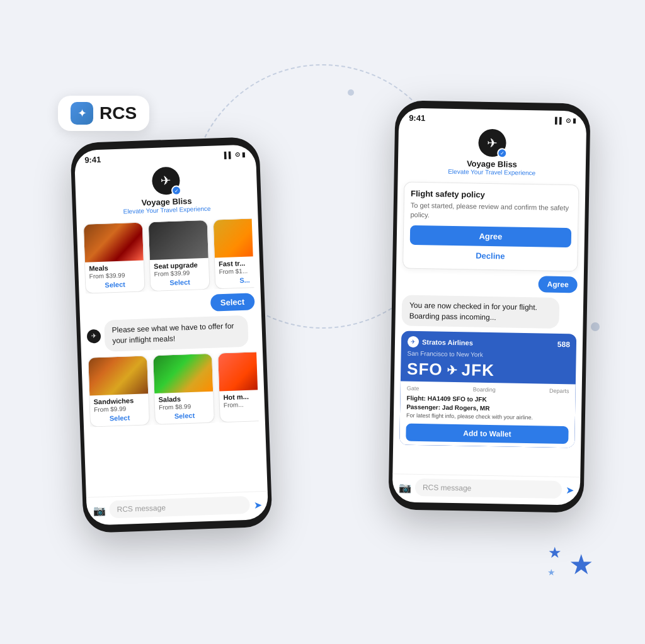 The image size is (645, 644). What do you see at coordinates (425, 370) in the screenshot?
I see `bp-origin: SFO` at bounding box center [425, 370].